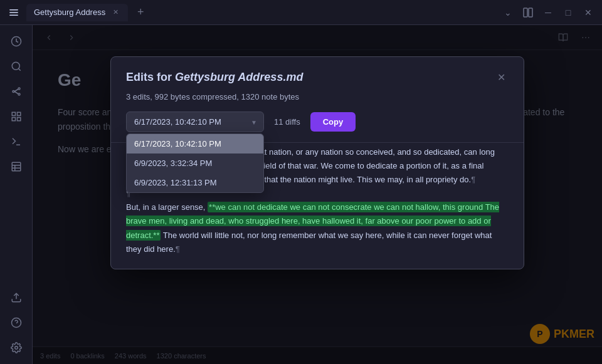  I want to click on sidebar-icon-grid, so click(16, 117).